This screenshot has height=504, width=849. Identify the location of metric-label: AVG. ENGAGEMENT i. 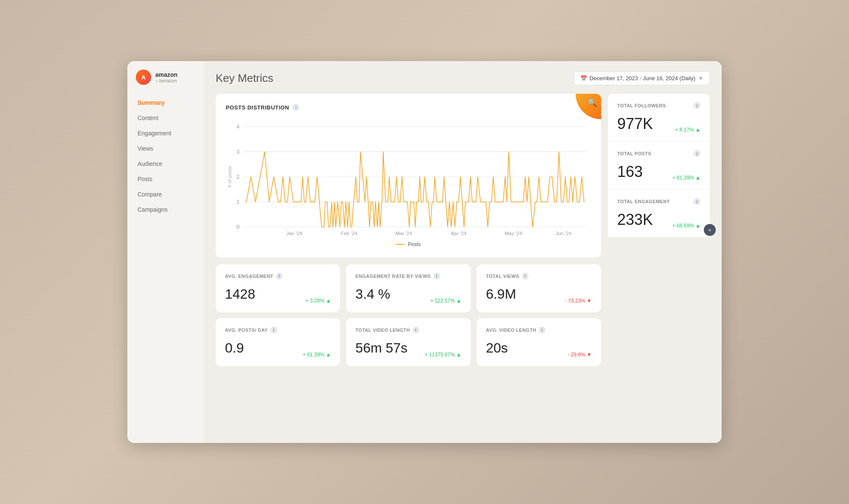
(278, 276).